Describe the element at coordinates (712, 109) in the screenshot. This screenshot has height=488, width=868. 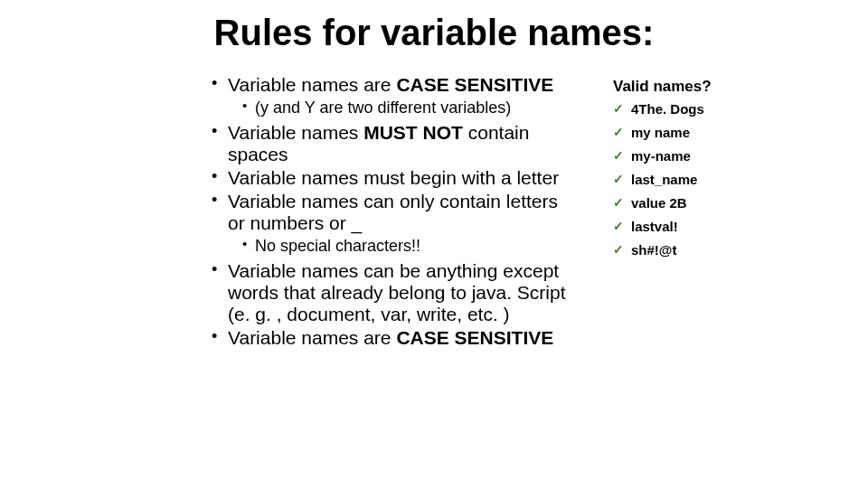
I see `list-item: ✓4The. Dogs` at that location.